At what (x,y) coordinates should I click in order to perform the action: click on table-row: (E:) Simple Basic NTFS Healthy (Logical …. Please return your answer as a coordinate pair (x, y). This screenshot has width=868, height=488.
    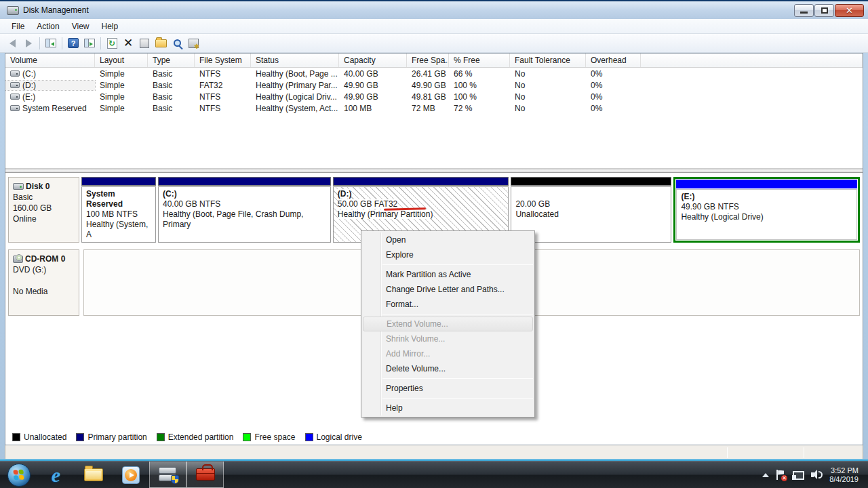
    Looking at the image, I should click on (434, 96).